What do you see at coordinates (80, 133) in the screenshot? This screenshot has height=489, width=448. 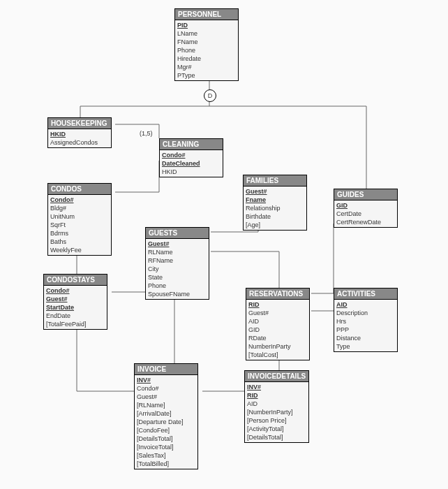 I see `entity-housekeeping: HOUSEKEEPINGHKIDAssignedCondos` at bounding box center [80, 133].